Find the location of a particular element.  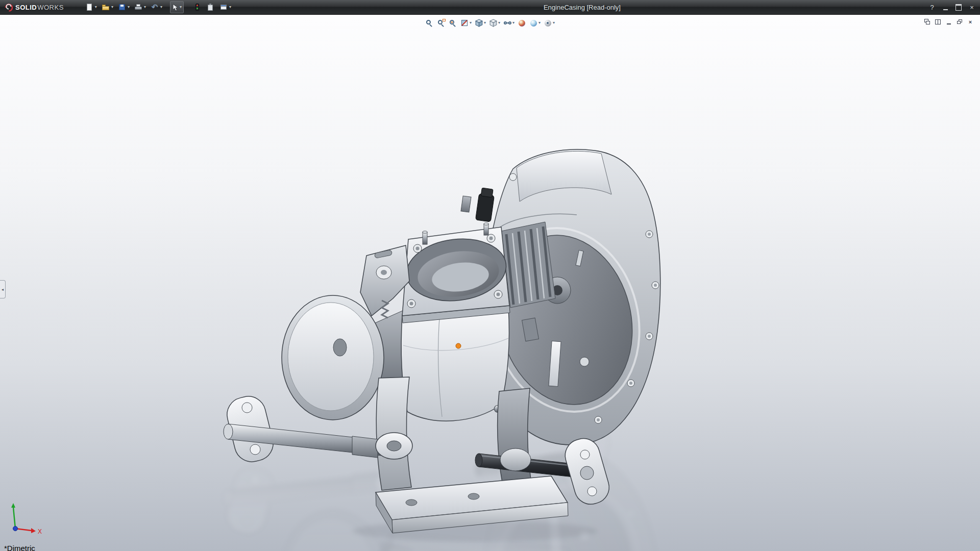

collapse-arrow-icon: ◂ is located at coordinates (3, 290).